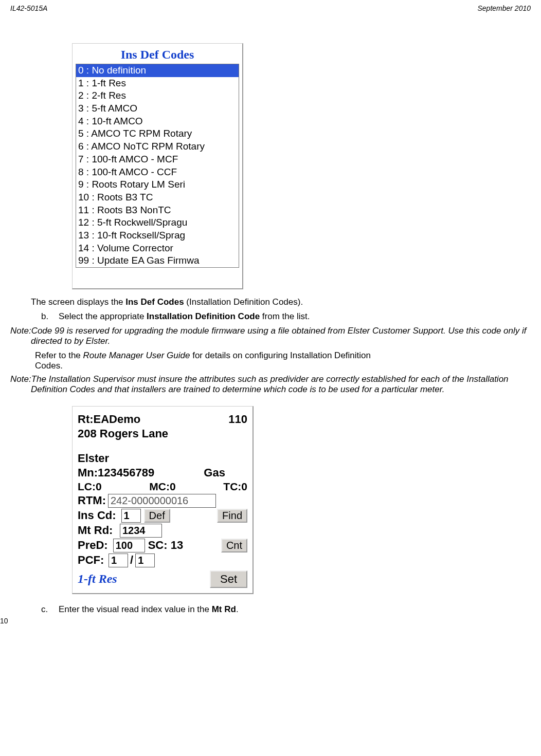 Image resolution: width=541 pixels, height=756 pixels. I want to click on rtm-input, so click(162, 501).